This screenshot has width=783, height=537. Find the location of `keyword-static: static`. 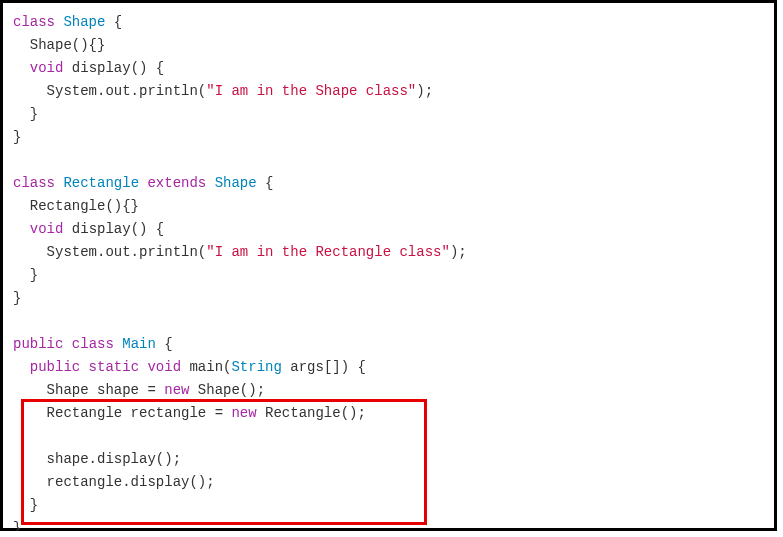

keyword-static: static is located at coordinates (110, 367).